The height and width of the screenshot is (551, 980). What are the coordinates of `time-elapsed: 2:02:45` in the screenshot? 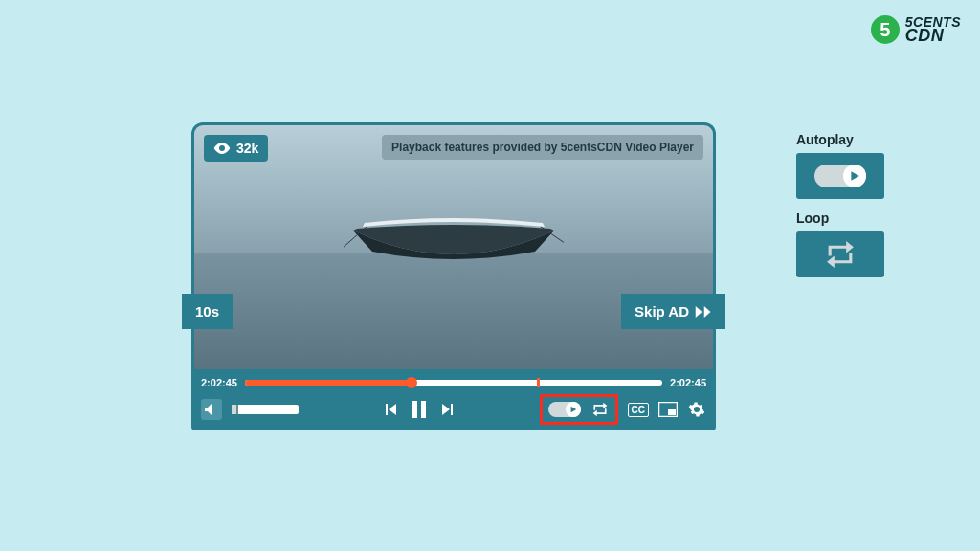 It's located at (219, 383).